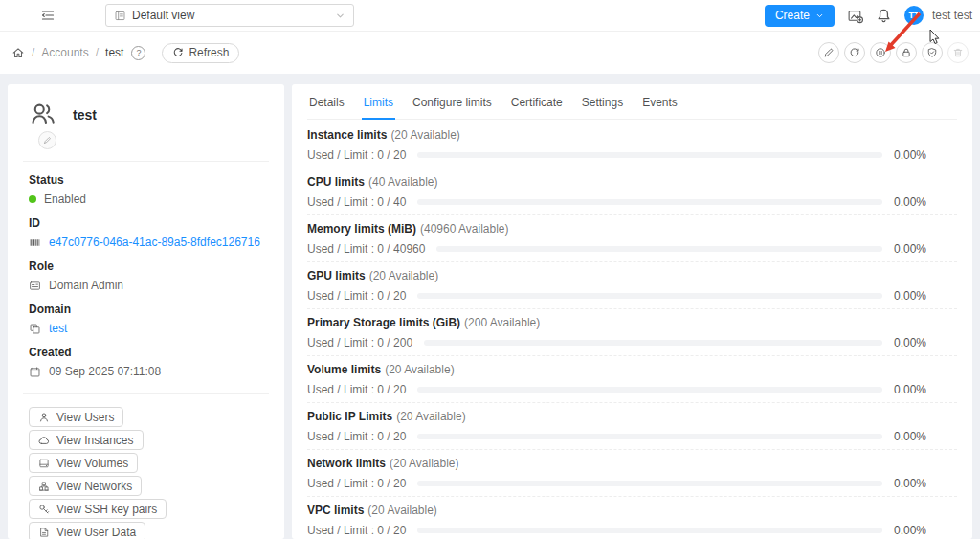  I want to click on avatar: TT, so click(914, 15).